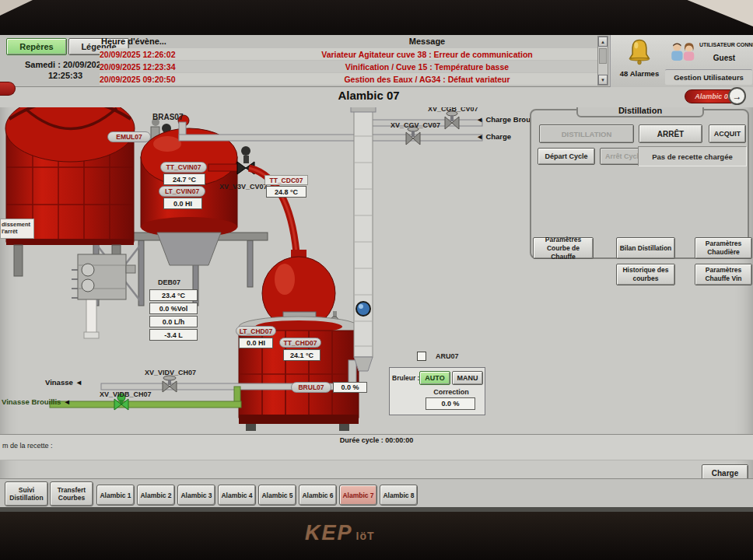  Describe the element at coordinates (348, 79) in the screenshot. I see `alarm-row: 20/09/2025 09:20:50 Gestion des Eaux / A…` at that location.